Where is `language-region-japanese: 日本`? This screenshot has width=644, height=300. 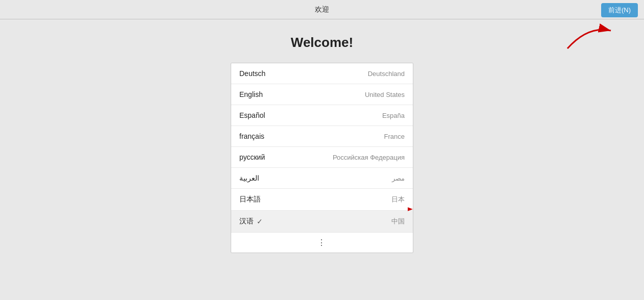 language-region-japanese: 日本 is located at coordinates (398, 199).